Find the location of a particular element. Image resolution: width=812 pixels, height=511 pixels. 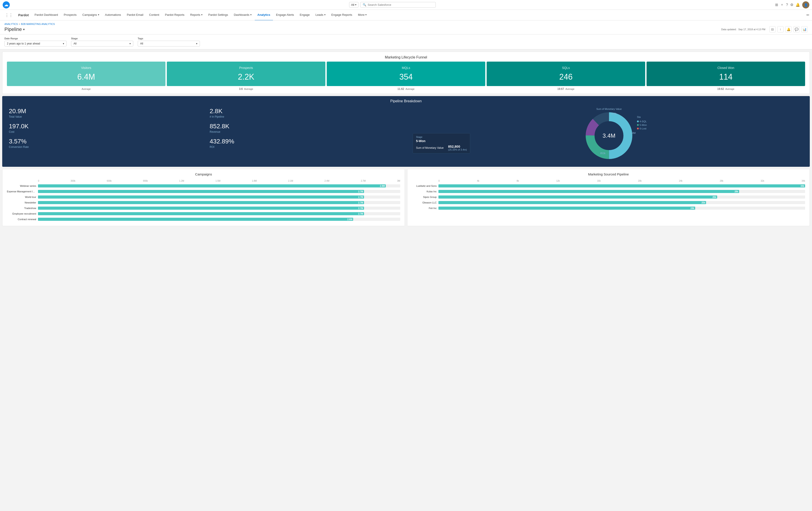

tooltip-sub: (25.33% of 3.4m) is located at coordinates (457, 150).